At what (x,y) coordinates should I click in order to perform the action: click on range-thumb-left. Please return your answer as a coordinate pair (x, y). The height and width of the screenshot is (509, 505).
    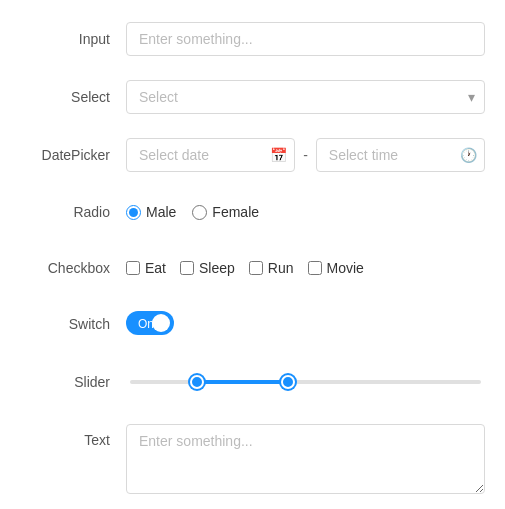
    Looking at the image, I should click on (197, 382).